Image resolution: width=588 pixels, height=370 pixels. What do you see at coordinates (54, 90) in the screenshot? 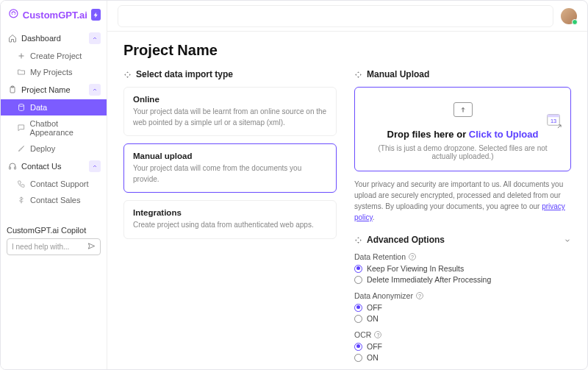
I see `nav-group-project: Project Name` at bounding box center [54, 90].